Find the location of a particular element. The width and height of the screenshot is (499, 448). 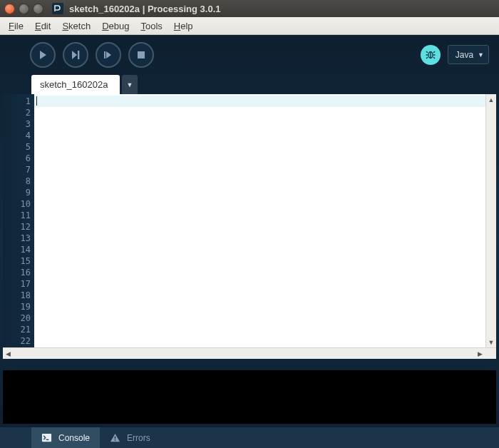

line-number: 18 is located at coordinates (17, 295).